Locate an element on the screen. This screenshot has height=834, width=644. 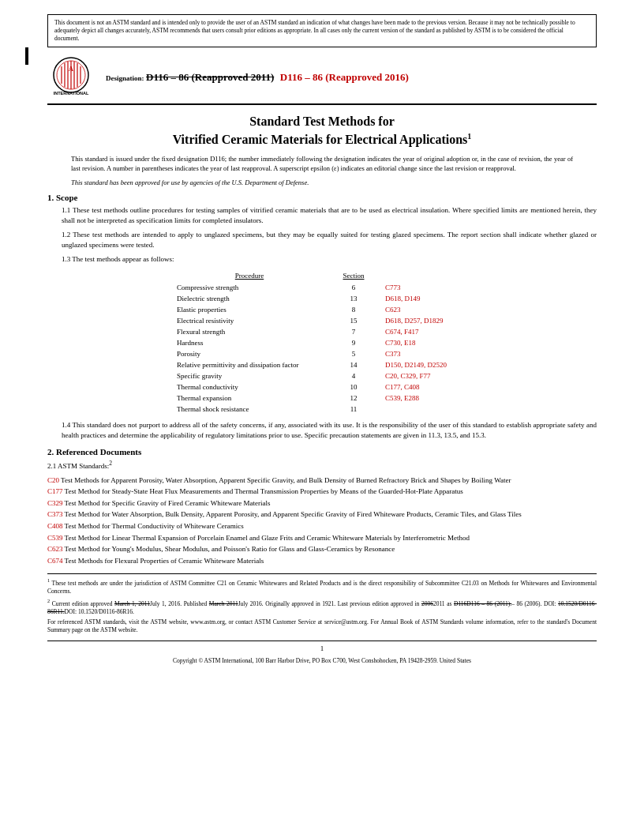
footer-notes: 1 These test methods are under the juris… is located at coordinates (322, 603).